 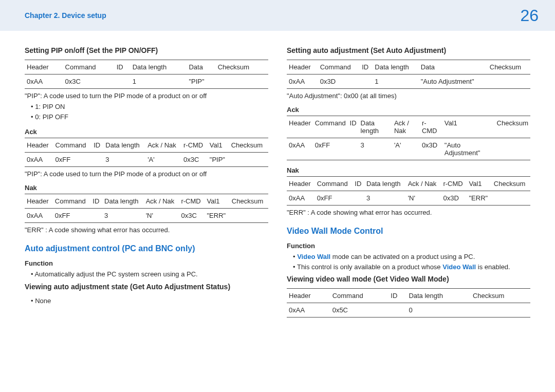 What do you see at coordinates (278, 15) in the screenshot?
I see `page-header: Chapter 2. Device setup 26` at bounding box center [278, 15].